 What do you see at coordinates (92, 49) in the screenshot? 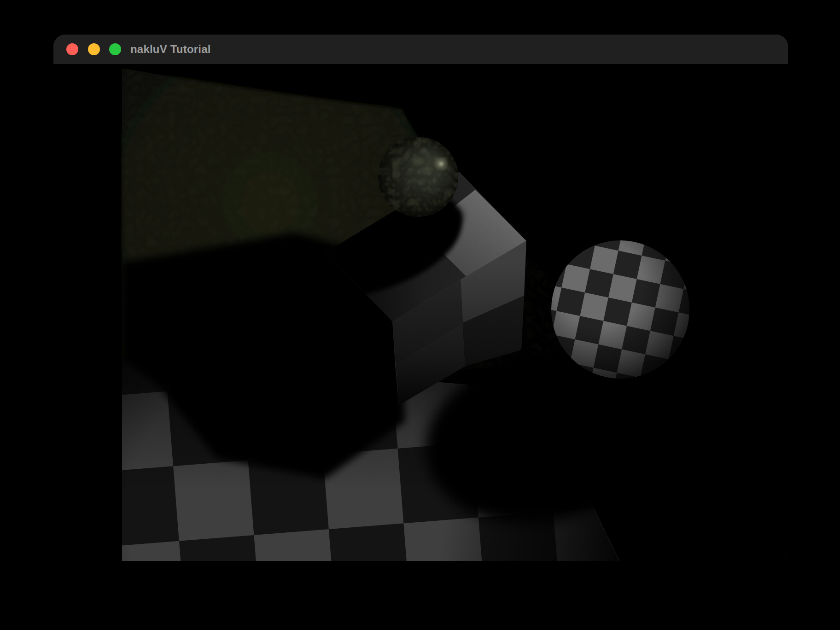
I see `traffic-lights` at bounding box center [92, 49].